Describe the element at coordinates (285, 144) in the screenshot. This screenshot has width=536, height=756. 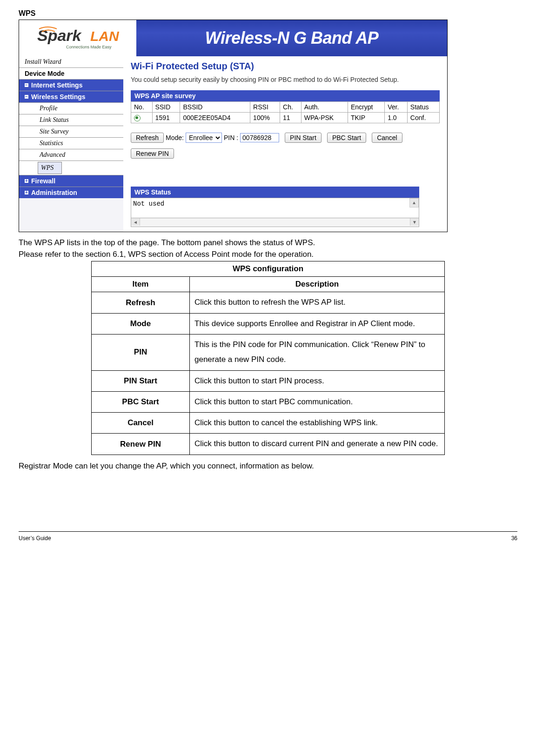
I see `main-content: Wi-Fi Protected Setup (STA) You could se…` at that location.